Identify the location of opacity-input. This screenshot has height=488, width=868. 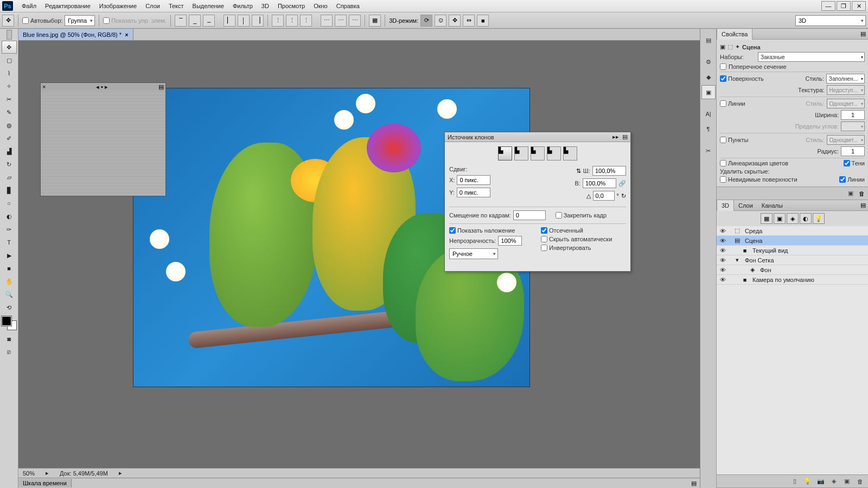
(510, 241).